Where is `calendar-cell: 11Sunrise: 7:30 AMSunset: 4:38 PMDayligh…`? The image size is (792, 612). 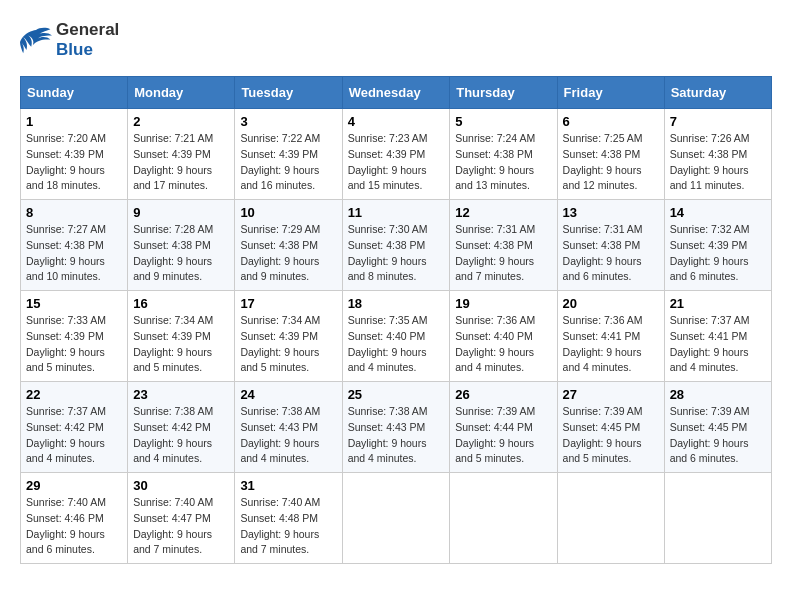
calendar-cell: 11Sunrise: 7:30 AMSunset: 4:38 PMDayligh… is located at coordinates (396, 246).